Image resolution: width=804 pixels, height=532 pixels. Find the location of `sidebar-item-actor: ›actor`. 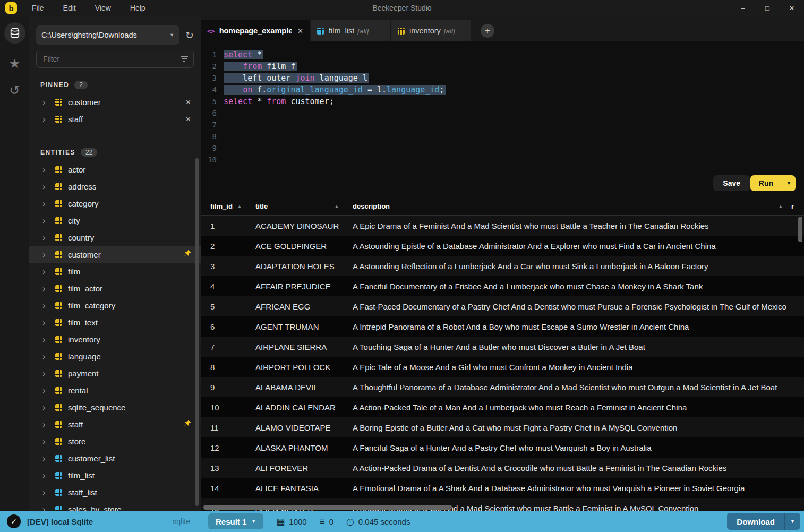

sidebar-item-actor: ›actor is located at coordinates (115, 169).